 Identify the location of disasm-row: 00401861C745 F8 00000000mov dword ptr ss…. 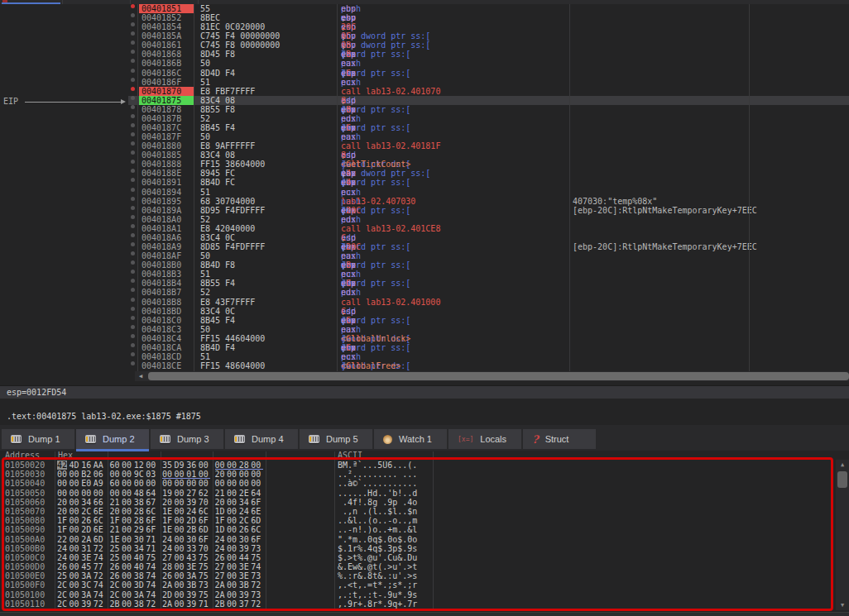
(424, 45).